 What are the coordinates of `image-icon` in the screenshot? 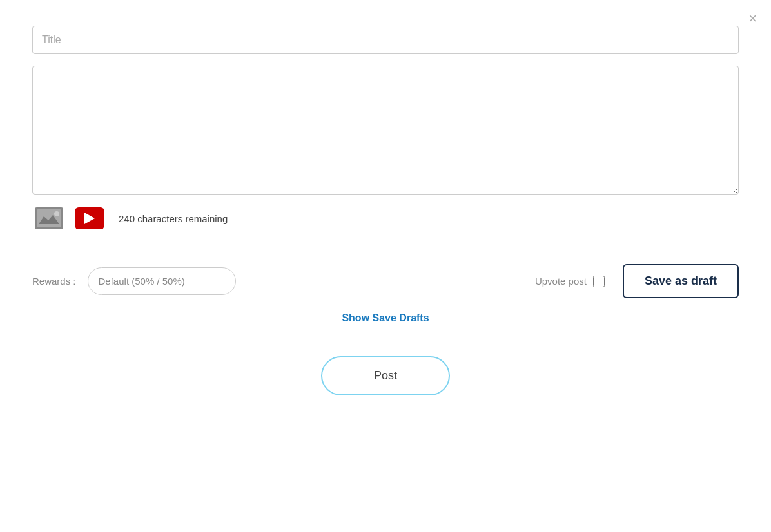 It's located at (49, 218).